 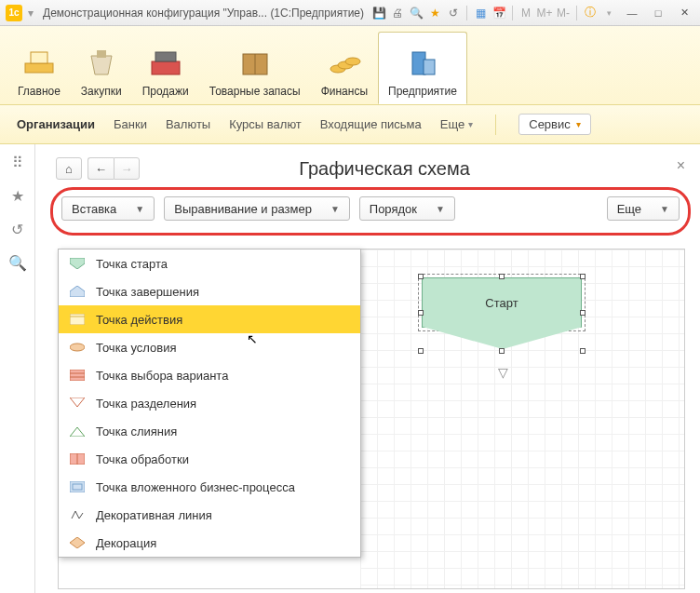 I want to click on main-icon, so click(x=39, y=62).